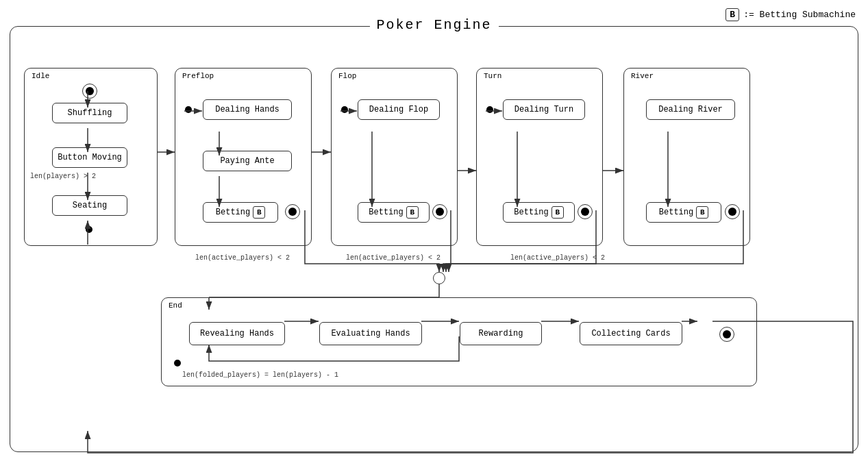 The height and width of the screenshot is (459, 868). Describe the element at coordinates (260, 375) in the screenshot. I see `folded-players-condition: len(folded_players) = len(players) - 1` at that location.